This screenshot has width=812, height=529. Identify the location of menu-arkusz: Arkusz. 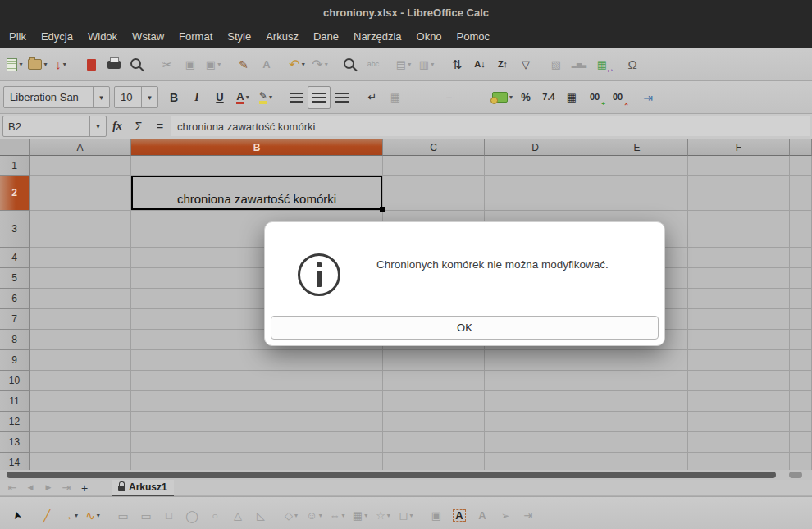
(282, 36).